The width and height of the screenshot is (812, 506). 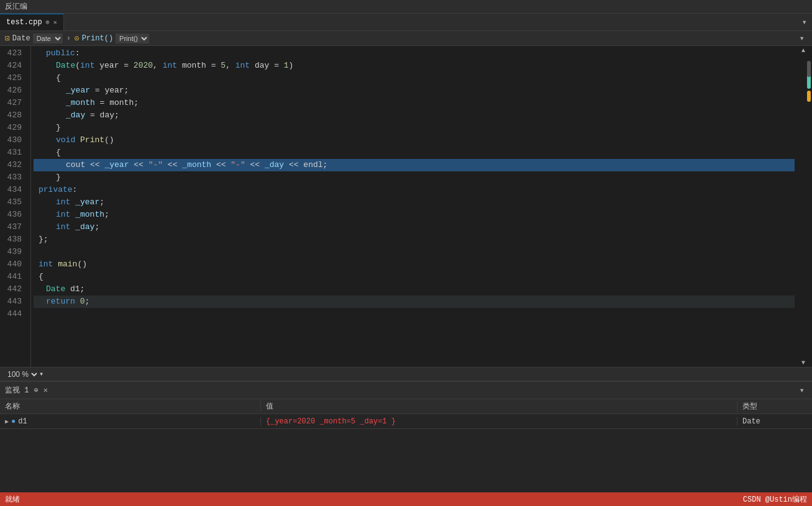 I want to click on tab-scroll-end: ▾, so click(x=806, y=22).